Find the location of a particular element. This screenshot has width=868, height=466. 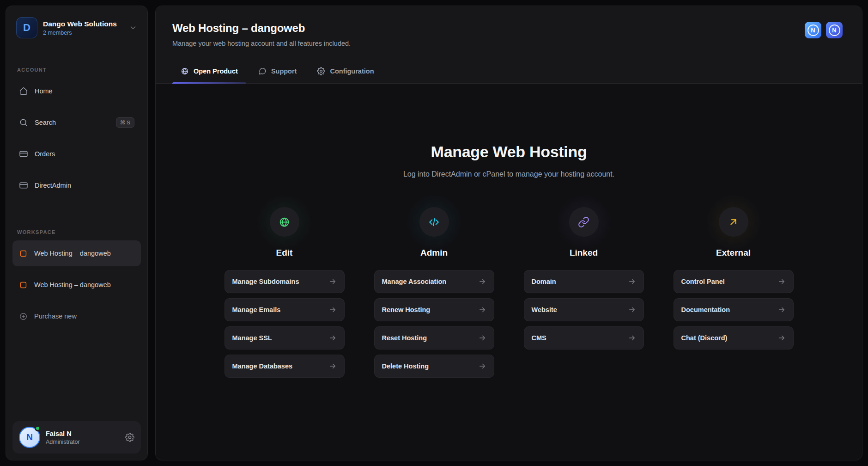

workspace-logo: D is located at coordinates (27, 28).